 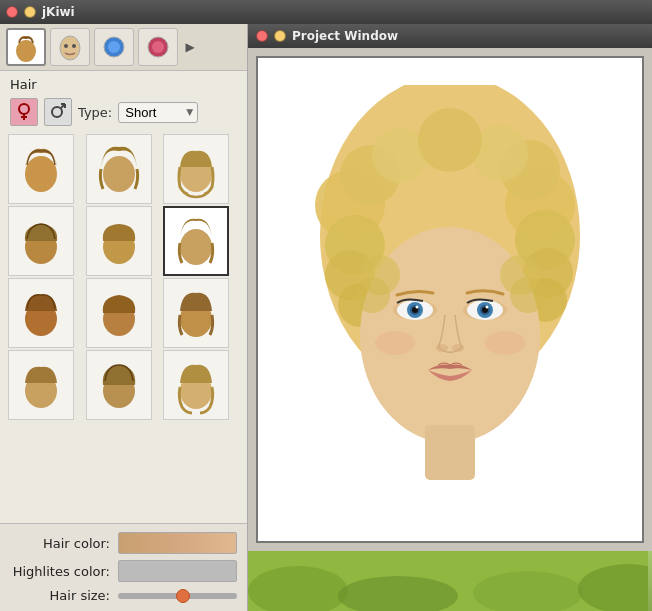 What do you see at coordinates (60, 572) in the screenshot?
I see `highlights-color-label: Highlites color:` at bounding box center [60, 572].